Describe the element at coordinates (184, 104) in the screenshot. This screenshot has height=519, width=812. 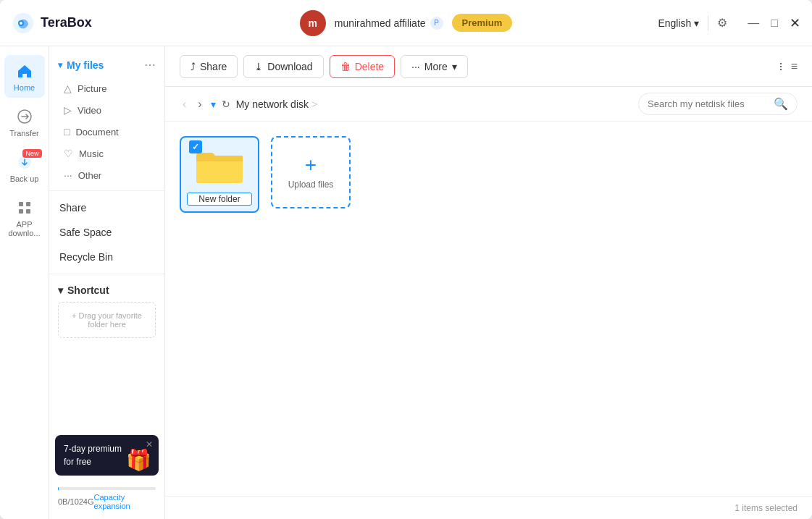
I see `back-button: ‹` at that location.